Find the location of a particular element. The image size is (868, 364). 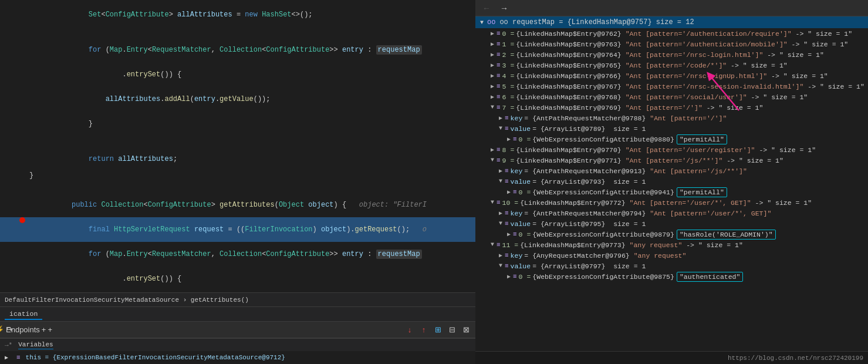

stop2-button: ↑ is located at coordinates (424, 330).